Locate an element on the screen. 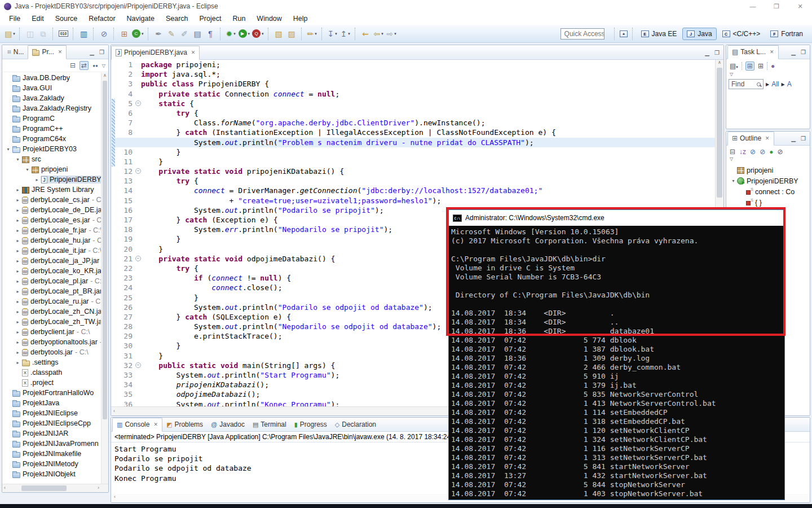 This screenshot has height=508, width=812. collapse-all-button: ⊟ is located at coordinates (73, 65).